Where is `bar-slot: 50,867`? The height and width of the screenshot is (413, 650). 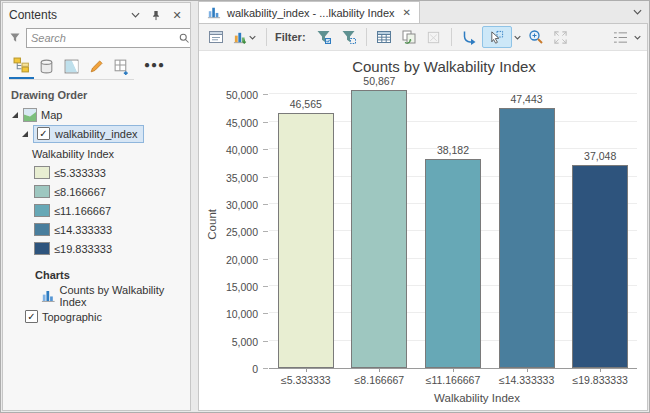 bar-slot: 50,867 is located at coordinates (380, 224).